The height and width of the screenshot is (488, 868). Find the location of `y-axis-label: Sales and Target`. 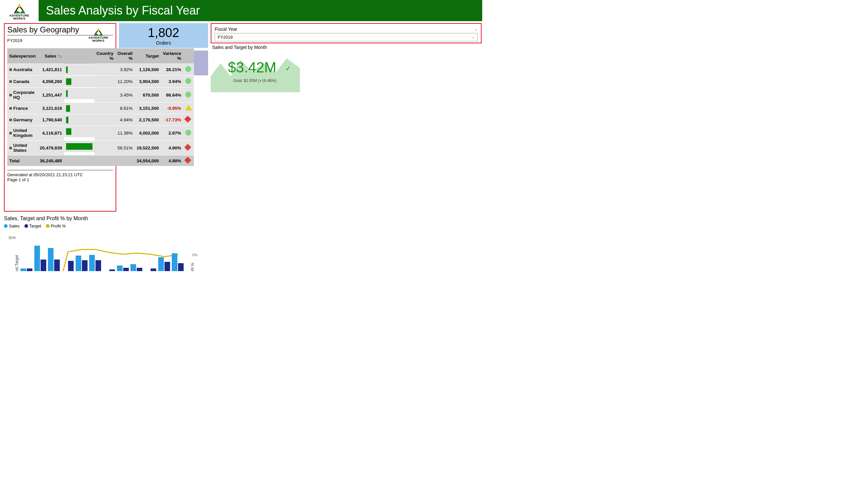

y-axis-label: Sales and Target is located at coordinates (17, 263).